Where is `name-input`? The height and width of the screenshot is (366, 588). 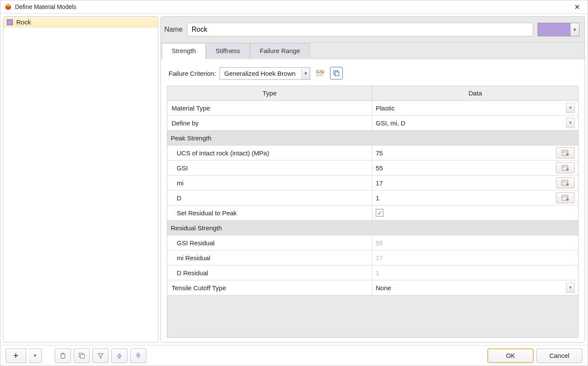 name-input is located at coordinates (360, 30).